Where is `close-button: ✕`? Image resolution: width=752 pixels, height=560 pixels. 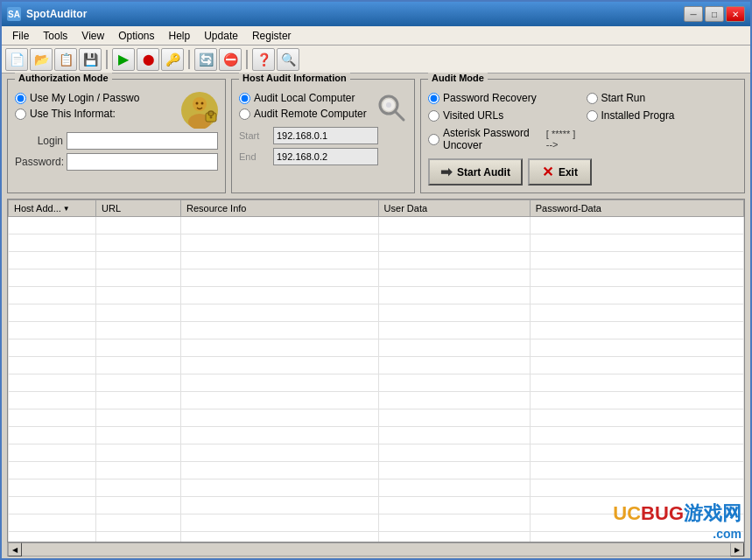 close-button: ✕ is located at coordinates (735, 14).